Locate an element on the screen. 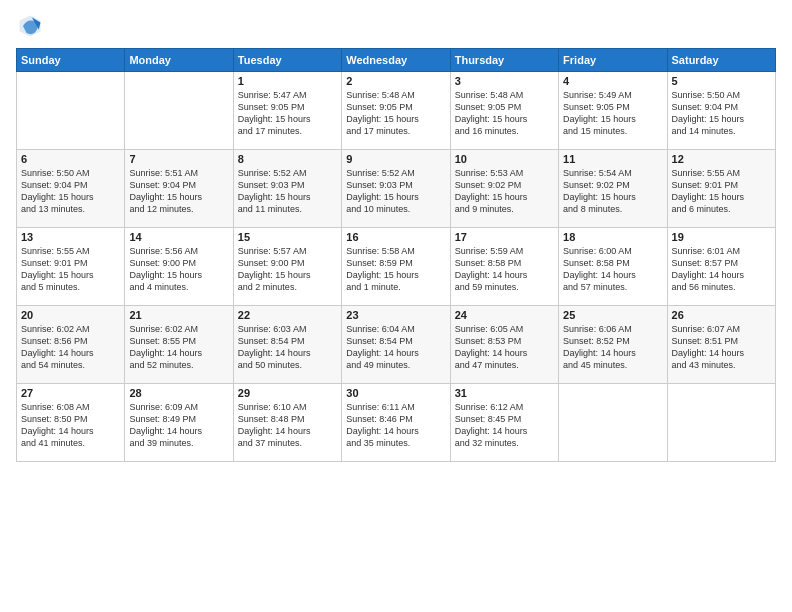 This screenshot has width=792, height=612. weekday-header: Tuesday is located at coordinates (287, 60).